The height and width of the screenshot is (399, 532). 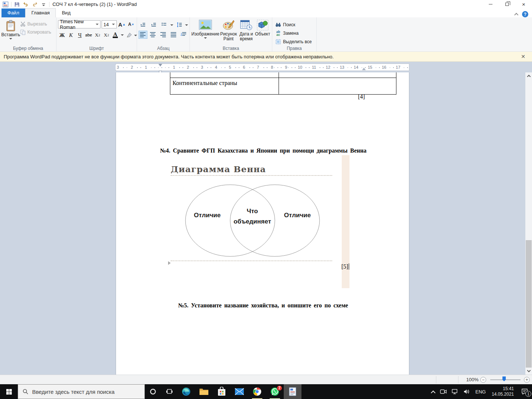 I want to click on line-spacing-dropdown-icon, so click(x=187, y=25).